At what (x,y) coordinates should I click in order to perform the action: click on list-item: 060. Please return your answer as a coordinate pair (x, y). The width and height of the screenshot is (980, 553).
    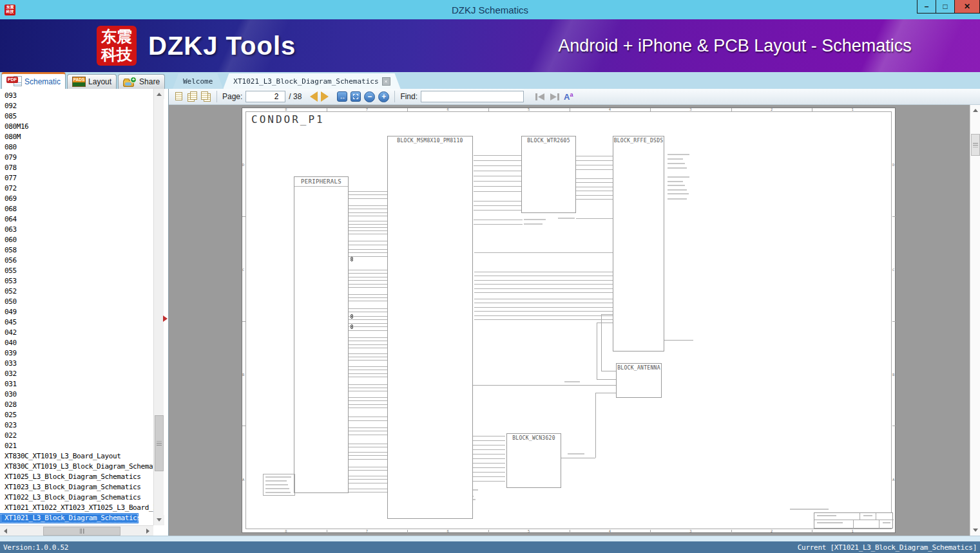
    Looking at the image, I should click on (77, 240).